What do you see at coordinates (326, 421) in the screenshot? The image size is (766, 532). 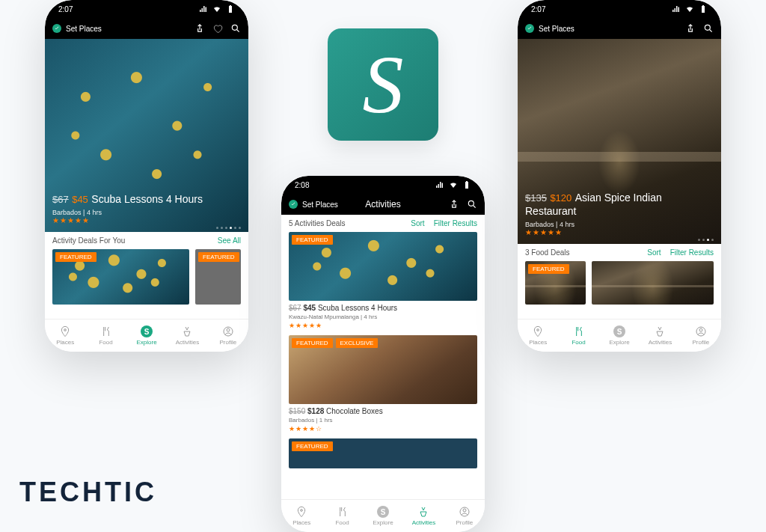 I see `card-duration: 1 hrs` at bounding box center [326, 421].